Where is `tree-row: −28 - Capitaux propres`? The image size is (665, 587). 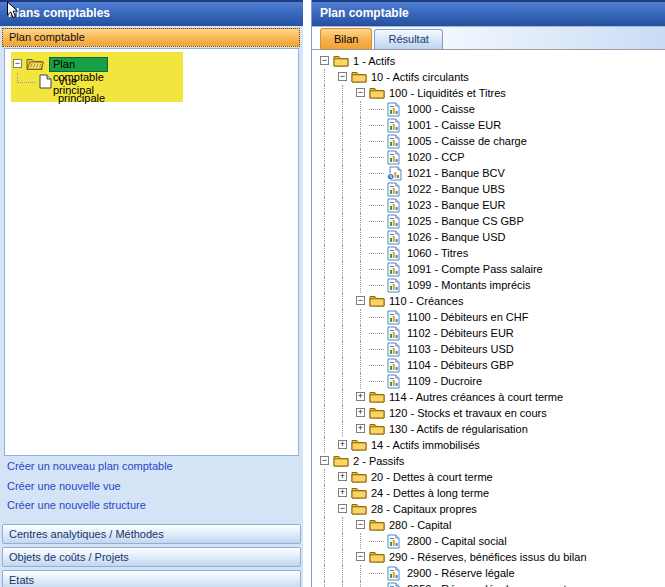
tree-row: −28 - Capitaux propres is located at coordinates (488, 509).